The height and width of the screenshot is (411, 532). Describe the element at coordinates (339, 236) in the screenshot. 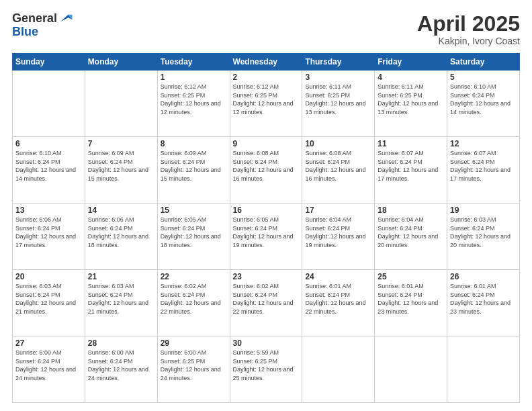

I see `table-row: 17Sunrise: 6:04 AMSunset: 6:24 PMDayligh…` at that location.